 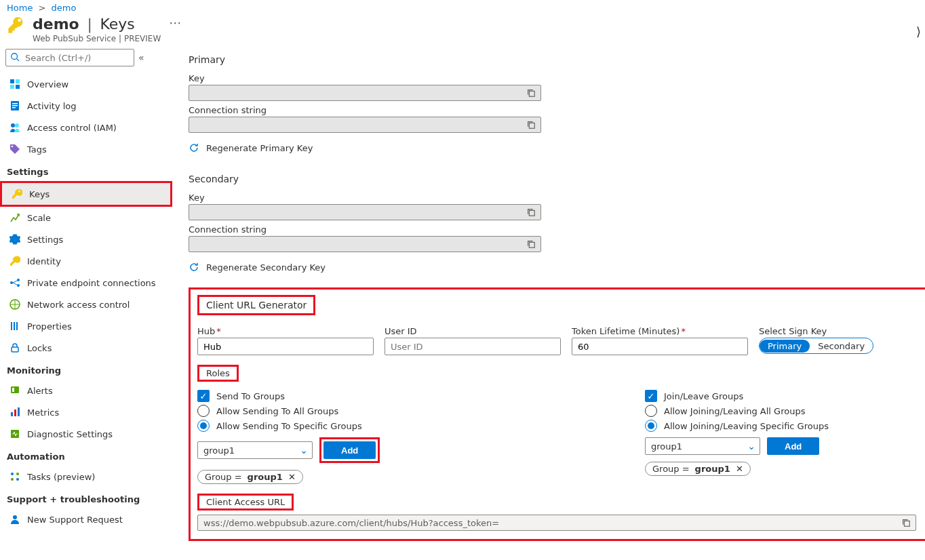 What do you see at coordinates (86, 348) in the screenshot?
I see `sidebar-item-locks: Locks` at bounding box center [86, 348].